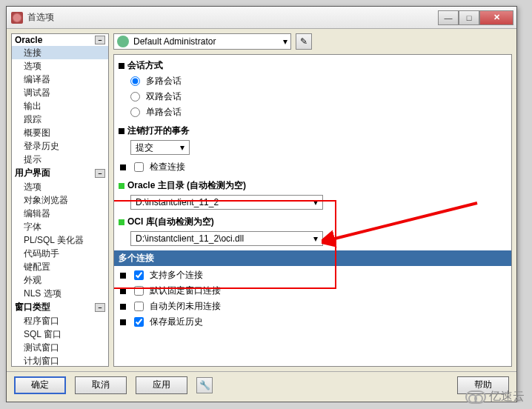  I want to click on group-oci-lib: OCI 库(自动检测为空), so click(313, 222).